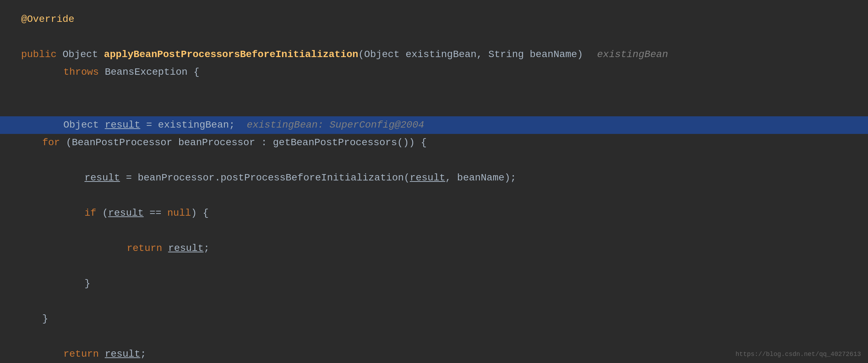 Image resolution: width=868 pixels, height=363 pixels. Describe the element at coordinates (434, 248) in the screenshot. I see `line-return-result: return result;` at that location.